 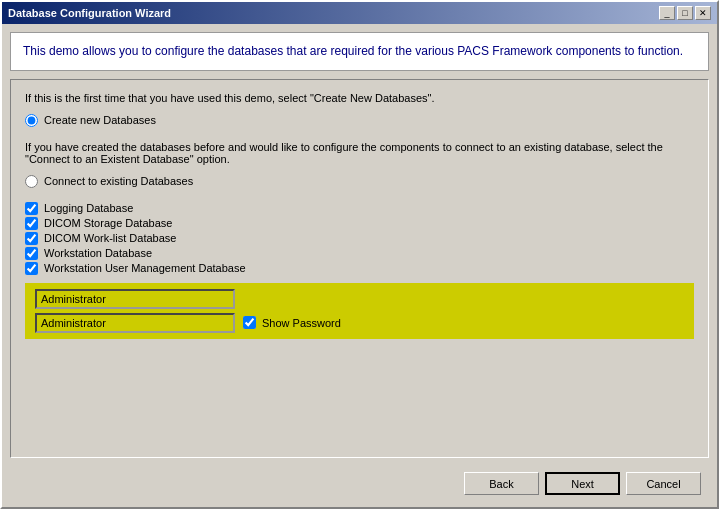 I want to click on show-password-checkbox, so click(x=250, y=322).